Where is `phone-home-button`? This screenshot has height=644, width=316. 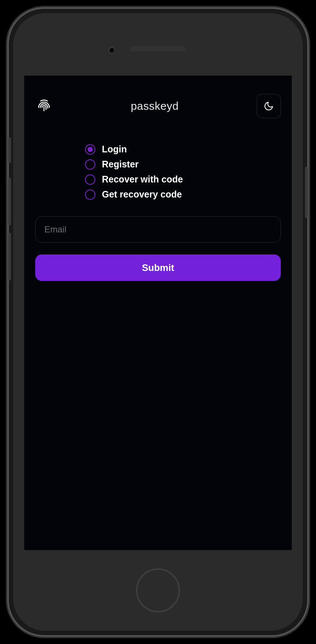
phone-home-button is located at coordinates (158, 590).